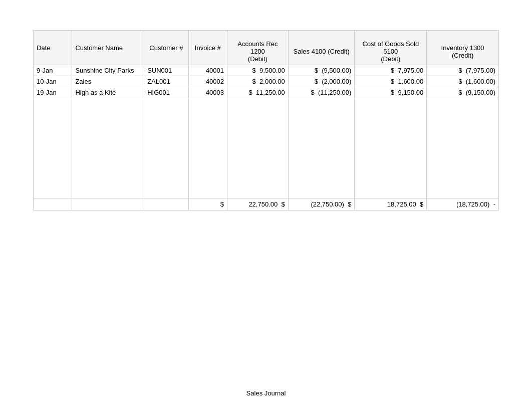 This screenshot has height=412, width=532. Describe the element at coordinates (166, 48) in the screenshot. I see `header-customer-num: Customer #` at that location.